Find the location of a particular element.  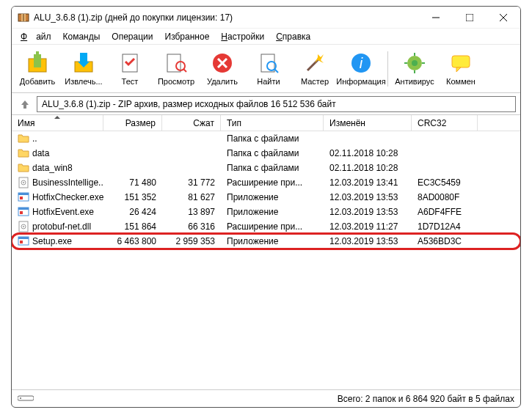

col-type: Тип is located at coordinates (272, 123).